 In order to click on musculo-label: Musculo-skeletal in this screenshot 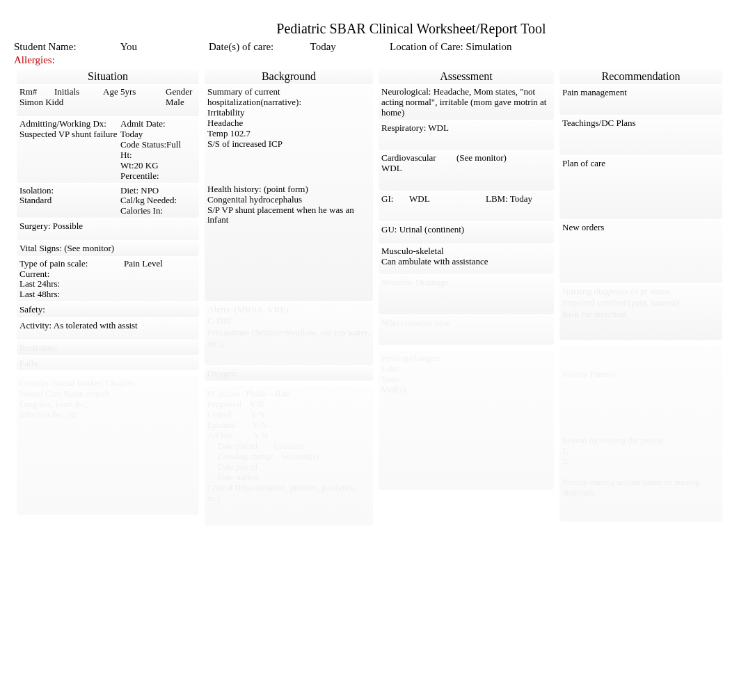, I will do `click(466, 252)`.